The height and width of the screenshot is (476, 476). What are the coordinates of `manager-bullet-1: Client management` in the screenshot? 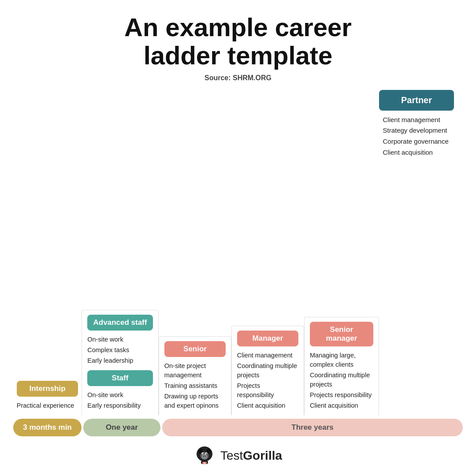 It's located at (268, 355).